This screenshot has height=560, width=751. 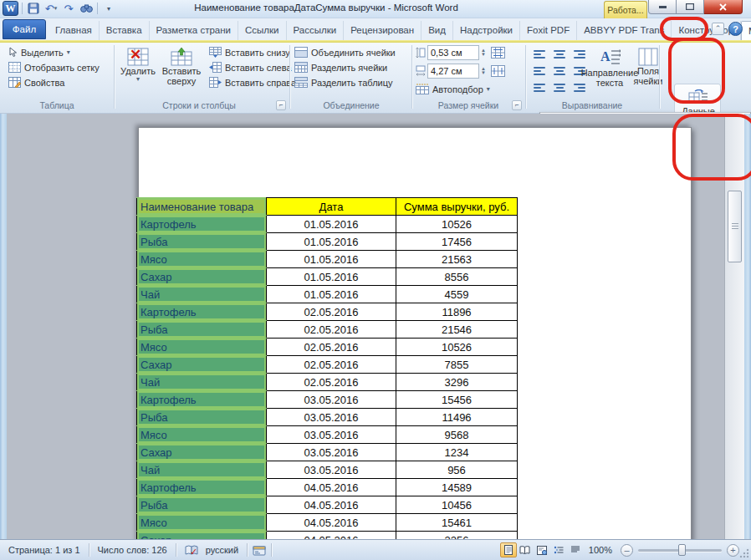 I want to click on insert-below-button: Вставить снизу, so click(x=249, y=52).